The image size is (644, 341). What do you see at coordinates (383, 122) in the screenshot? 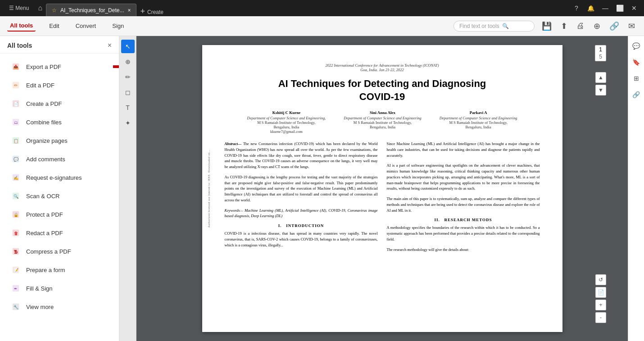
I see `author-2: Sini Anna Alex Department of Computer Sc…` at bounding box center [383, 122].